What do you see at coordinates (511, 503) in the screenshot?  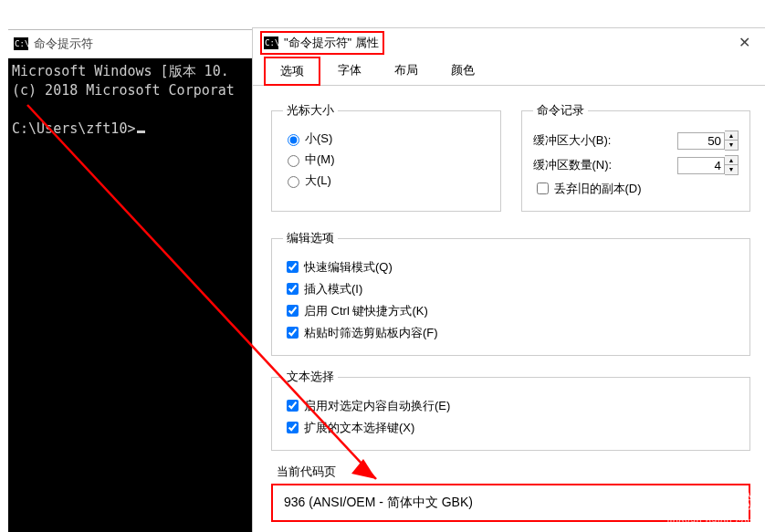 I see `codepage-value: 936 (ANSI/OEM - 简体中文 GBK)` at bounding box center [511, 503].